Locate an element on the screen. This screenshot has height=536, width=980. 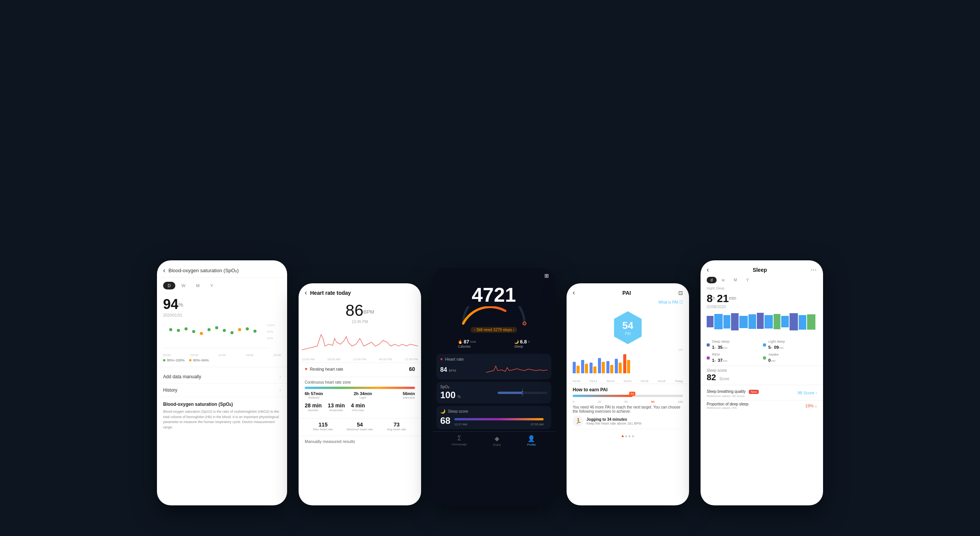
phone4-back-button: ‹ is located at coordinates (574, 293).